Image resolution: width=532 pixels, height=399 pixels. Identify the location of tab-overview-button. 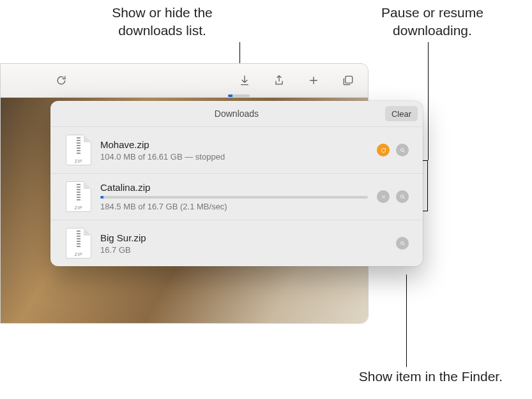
(348, 80).